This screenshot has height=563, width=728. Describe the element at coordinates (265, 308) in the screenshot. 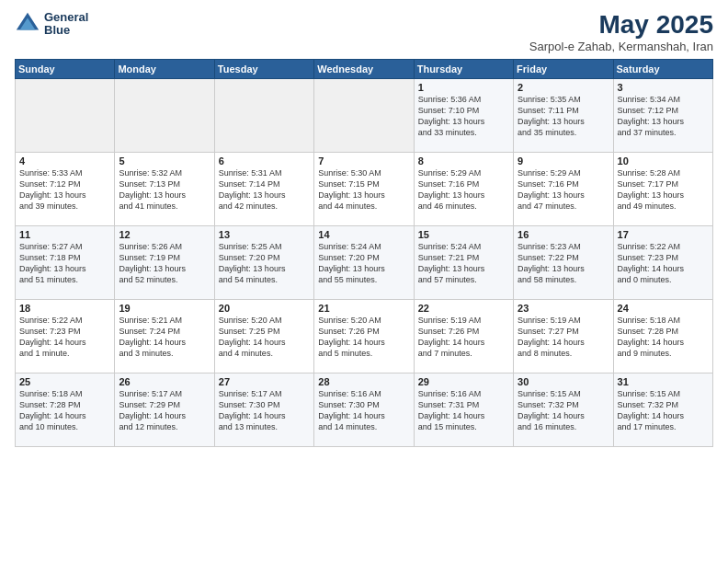

I see `day-number: 20` at that location.